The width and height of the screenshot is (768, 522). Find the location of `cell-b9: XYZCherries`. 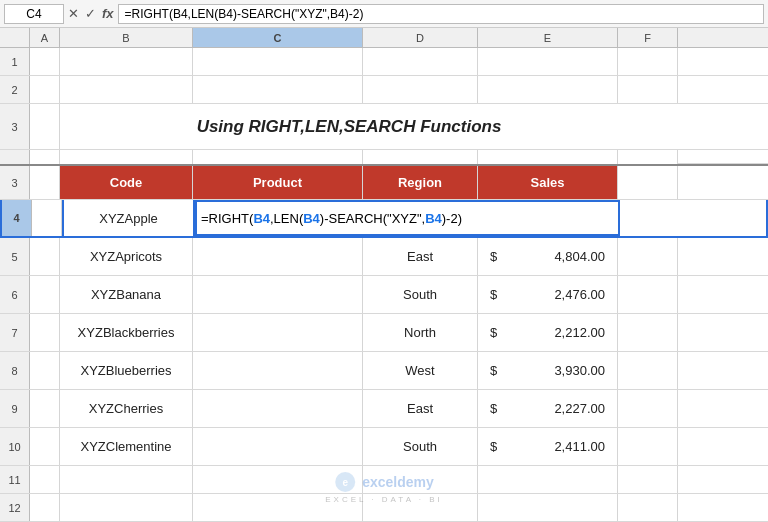

cell-b9: XYZCherries is located at coordinates (126, 408).